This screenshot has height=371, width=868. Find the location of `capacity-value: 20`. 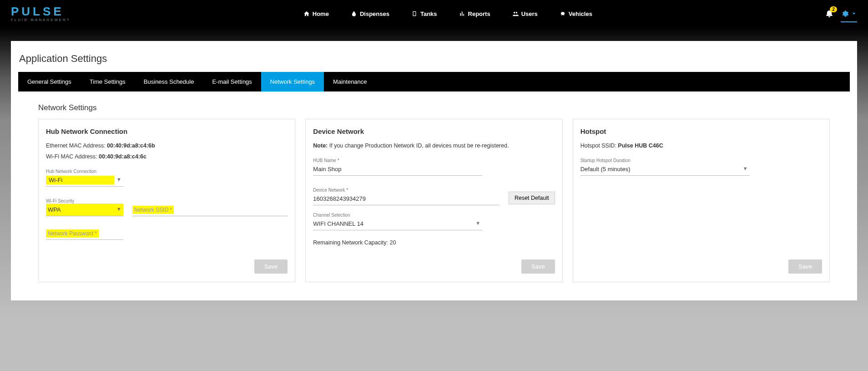

capacity-value: 20 is located at coordinates (393, 243).